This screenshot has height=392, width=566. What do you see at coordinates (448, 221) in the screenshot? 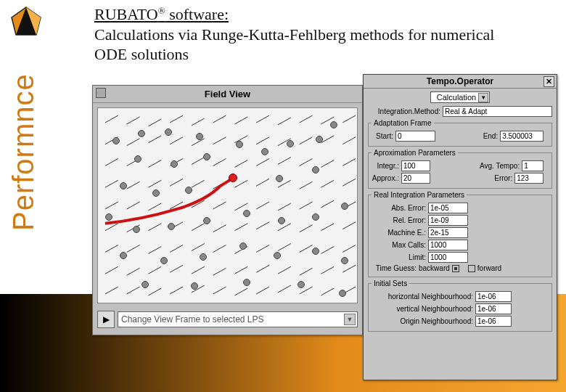
I see `relerr-input: 1e-09` at bounding box center [448, 221].